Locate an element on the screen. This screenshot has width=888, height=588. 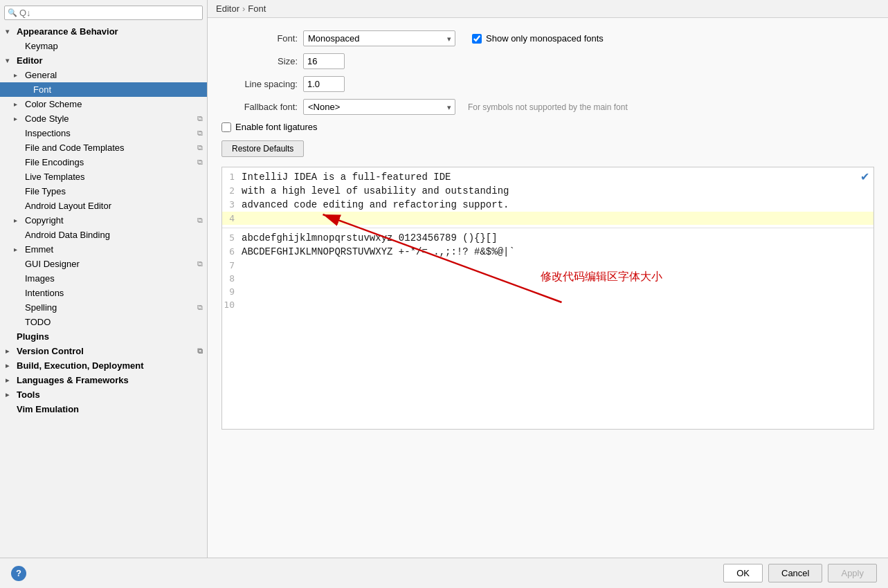
tree-arrow-appearance: ▾ is located at coordinates (10, 32).